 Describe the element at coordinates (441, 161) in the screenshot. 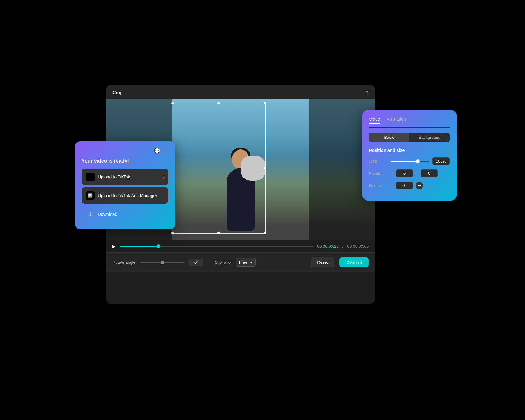

I see `size-value: 100%` at that location.